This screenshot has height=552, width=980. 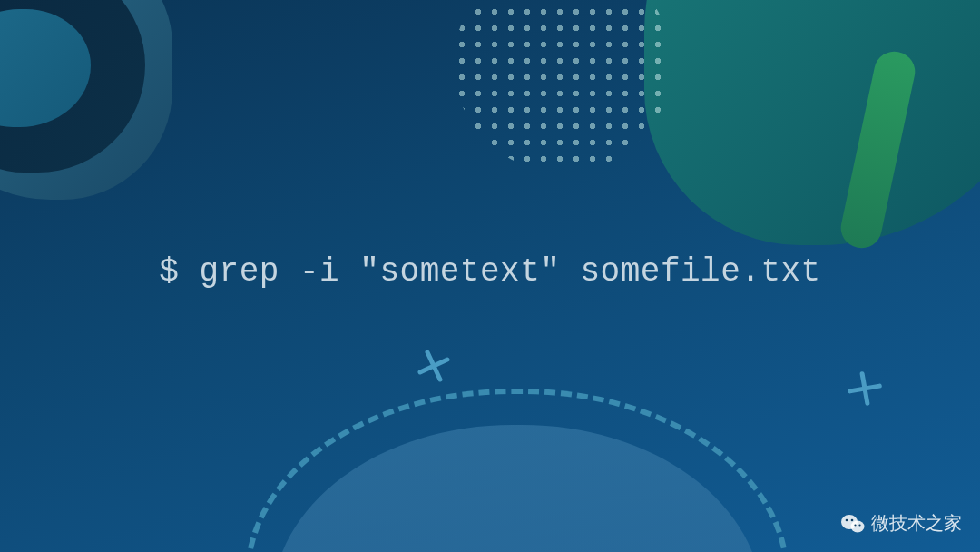 I want to click on command-display: $ grep -i "sometext" somefile.txt, so click(x=490, y=272).